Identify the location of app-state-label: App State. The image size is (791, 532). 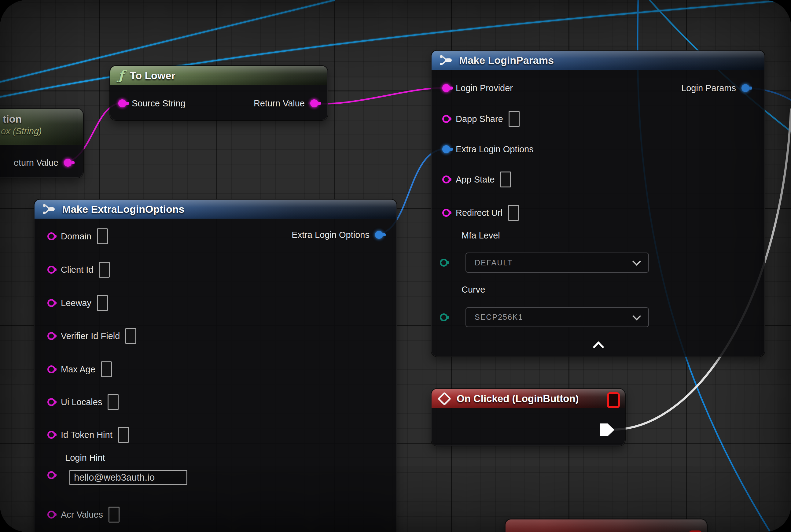
(475, 180).